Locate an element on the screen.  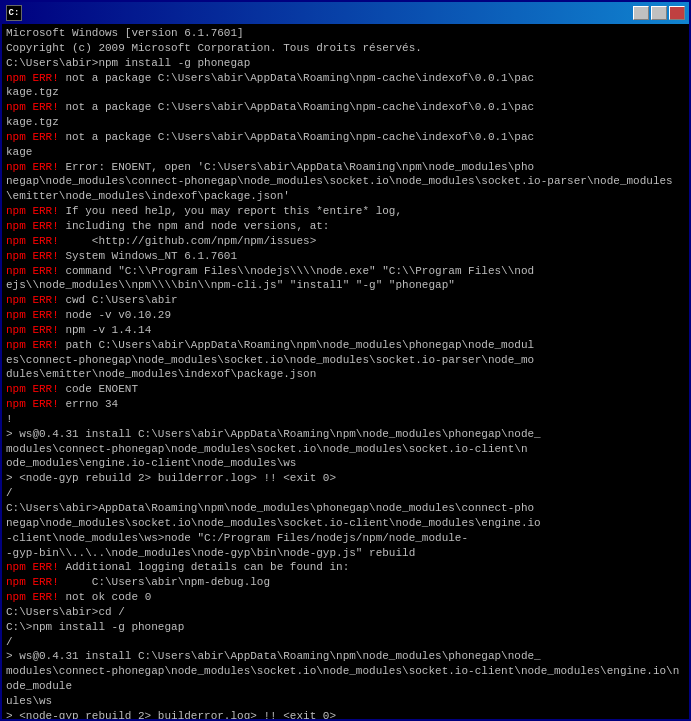
console-line: npm ERR! code ENOENT is located at coordinates (346, 390).